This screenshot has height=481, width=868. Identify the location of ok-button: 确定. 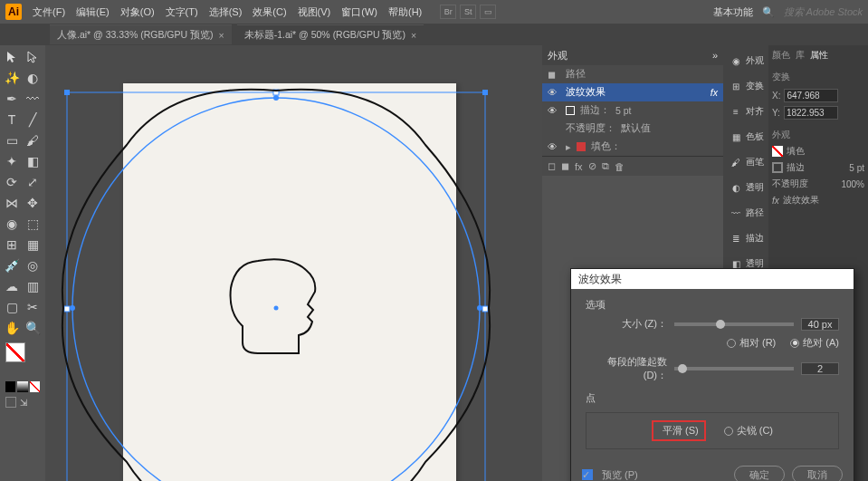
(759, 473).